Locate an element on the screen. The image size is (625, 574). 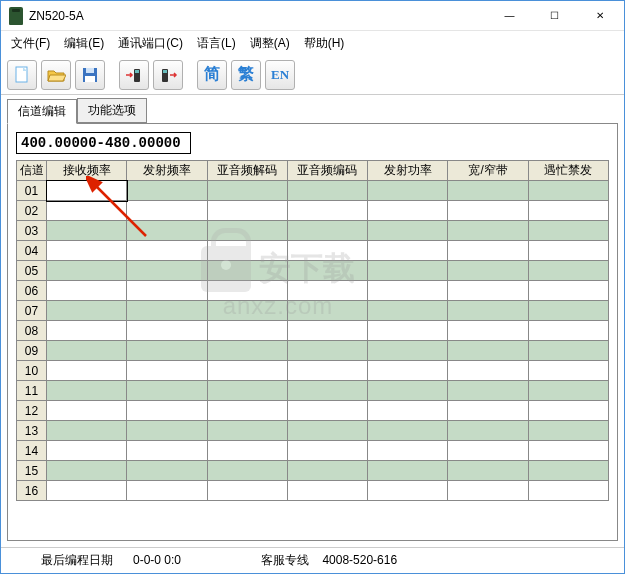
table-row: 04 is located at coordinates (313, 251).